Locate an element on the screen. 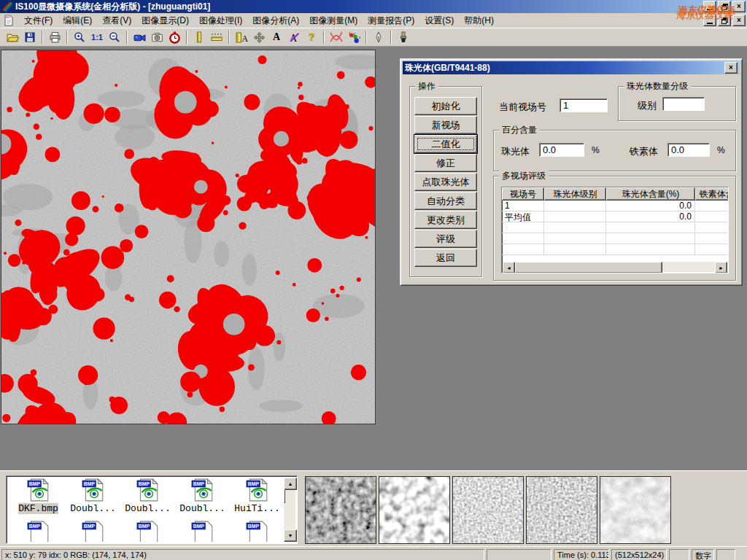  help-icon: ? is located at coordinates (312, 37).